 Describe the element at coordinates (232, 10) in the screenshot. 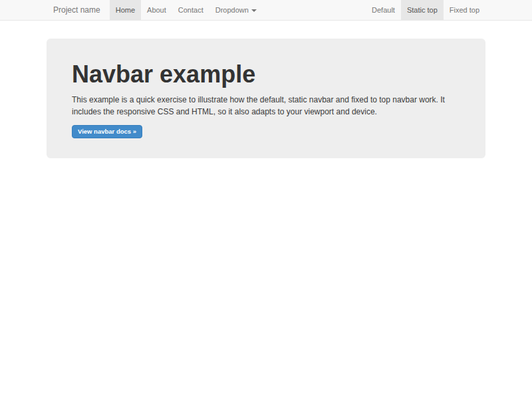

I see `nav-item-dropdown-label: Dropdown` at that location.